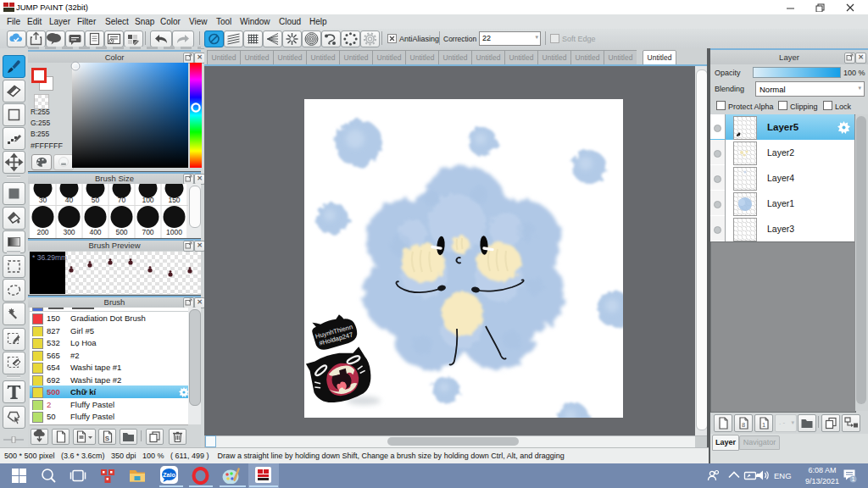  I want to click on svg-text: 100, so click(147, 200).